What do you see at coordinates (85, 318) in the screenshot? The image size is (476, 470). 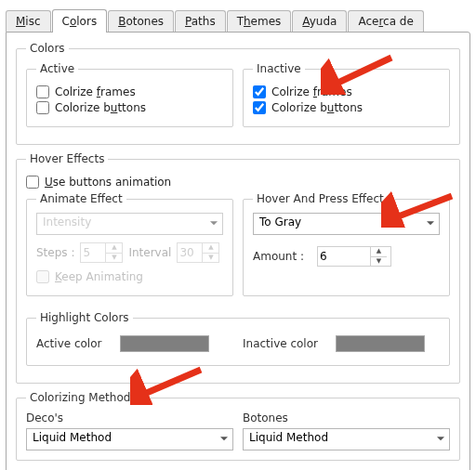 I see `highlight-colors-legend: Highlight Colors` at bounding box center [85, 318].